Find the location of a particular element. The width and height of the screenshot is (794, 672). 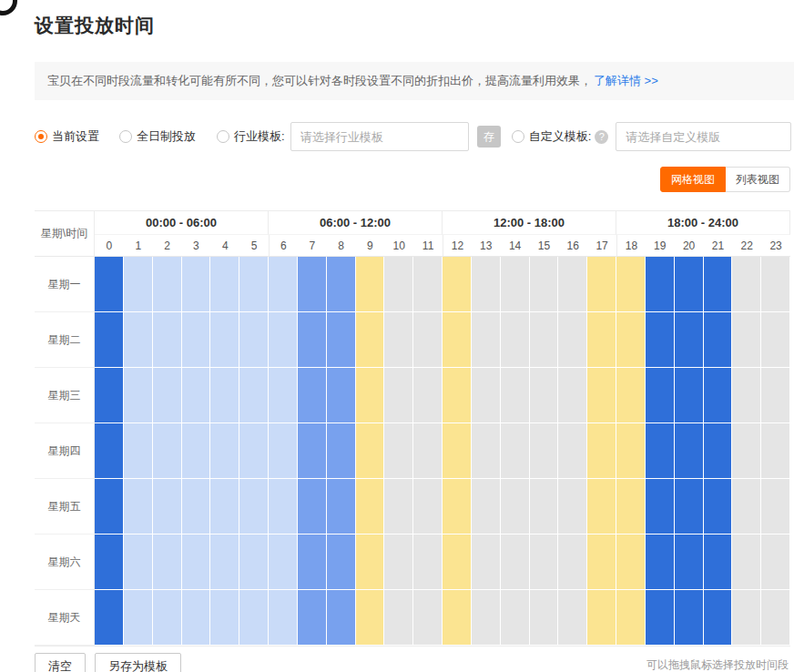

save-mini-button: 存 is located at coordinates (489, 137).